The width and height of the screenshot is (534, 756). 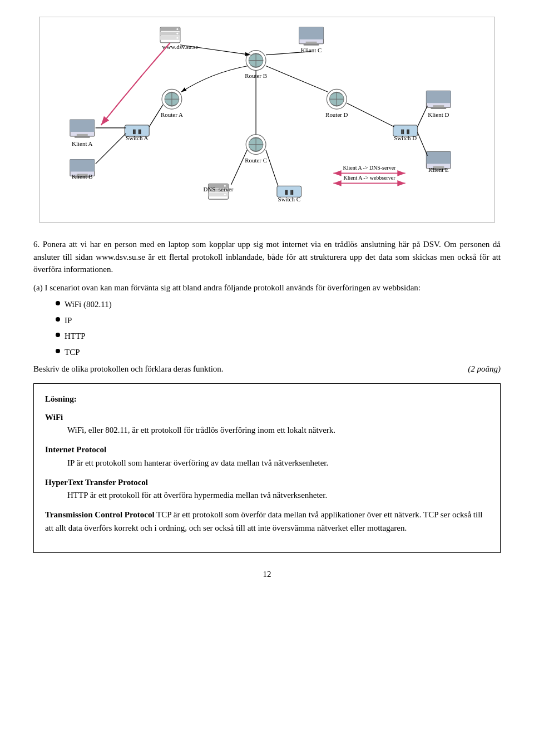 I want to click on svg-text: Switch A, so click(x=137, y=138).